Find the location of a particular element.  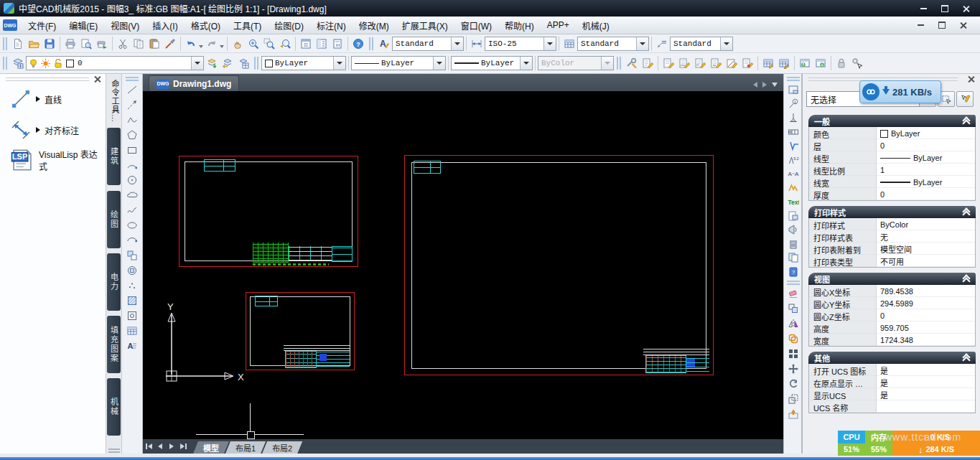

property-value: 不可用 is located at coordinates (926, 261).